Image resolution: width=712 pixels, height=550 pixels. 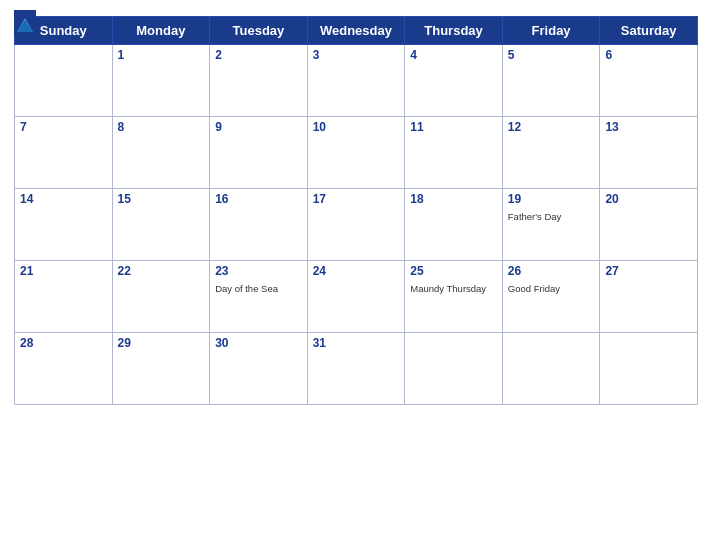 I want to click on header-wednesday: Wednesday, so click(x=356, y=31).